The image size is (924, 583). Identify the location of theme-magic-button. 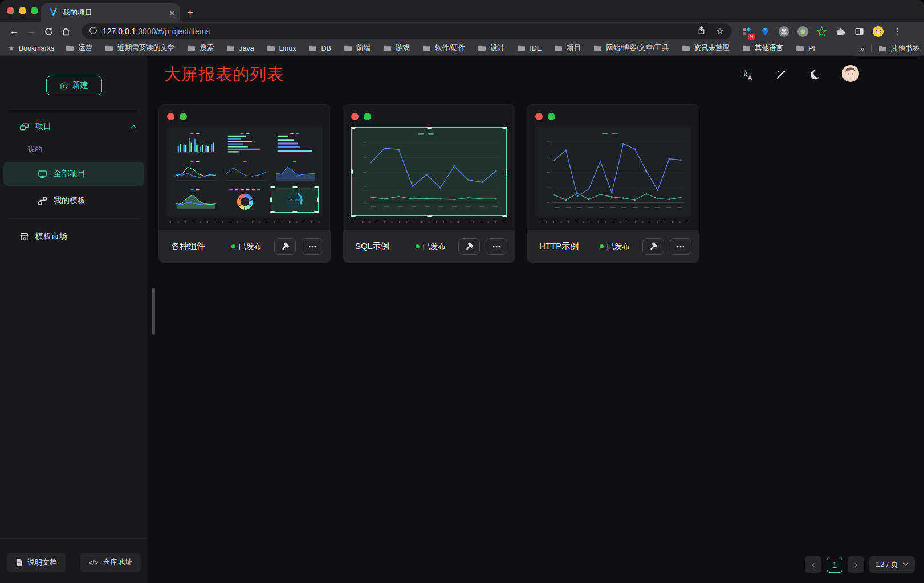
(781, 75).